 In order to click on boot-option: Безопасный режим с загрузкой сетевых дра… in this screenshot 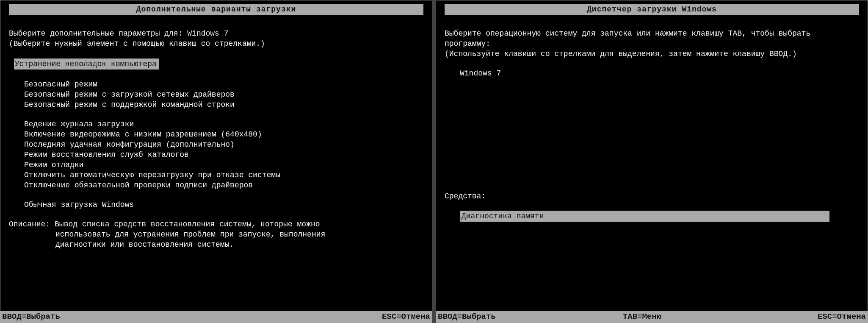, I will do `click(216, 95)`.